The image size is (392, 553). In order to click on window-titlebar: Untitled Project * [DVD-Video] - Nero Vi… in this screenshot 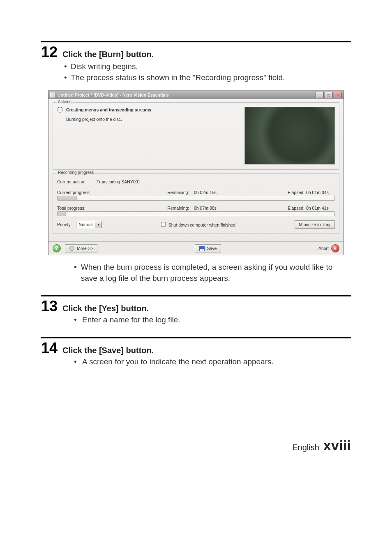, I will do `click(196, 95)`.